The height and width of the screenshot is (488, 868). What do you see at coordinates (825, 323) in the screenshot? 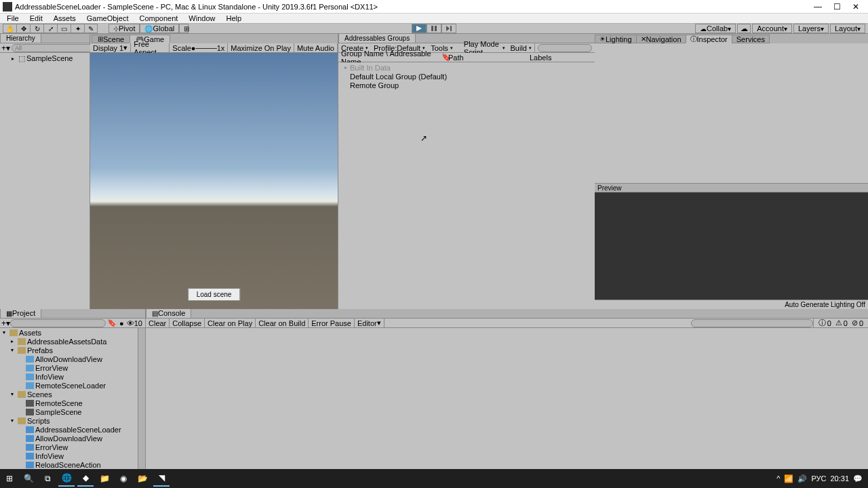
I see `info-count: ⓘ0` at bounding box center [825, 323].